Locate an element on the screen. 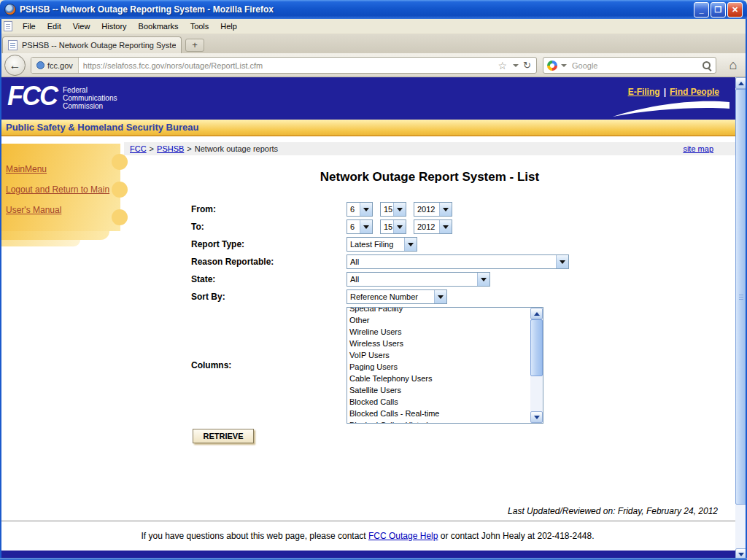 This screenshot has width=747, height=560. sidebar-item-mainmenu: MainMenu is located at coordinates (61, 169).